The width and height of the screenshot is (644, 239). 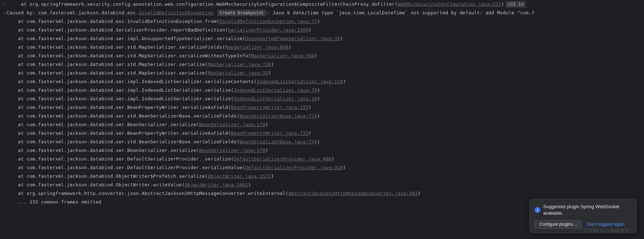 I want to click on method-name: com.fasterxml.jackson.databind.Serialize…, so click(x=126, y=30).